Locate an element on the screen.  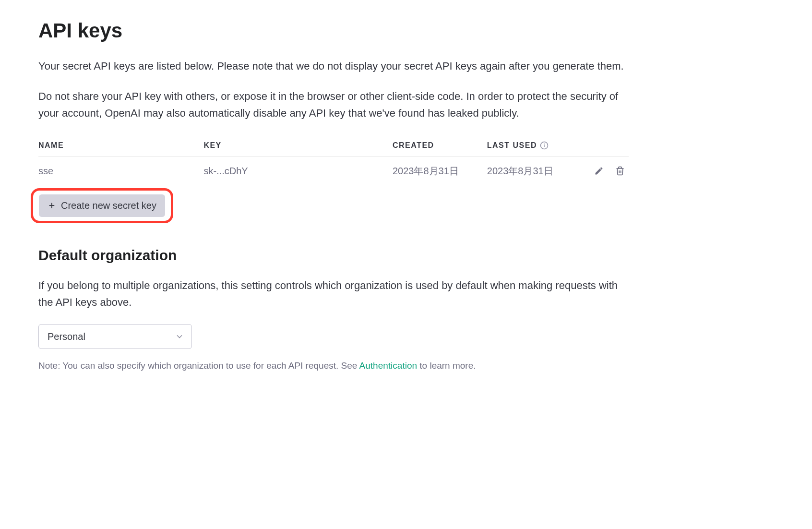
edit-icon is located at coordinates (599, 171).